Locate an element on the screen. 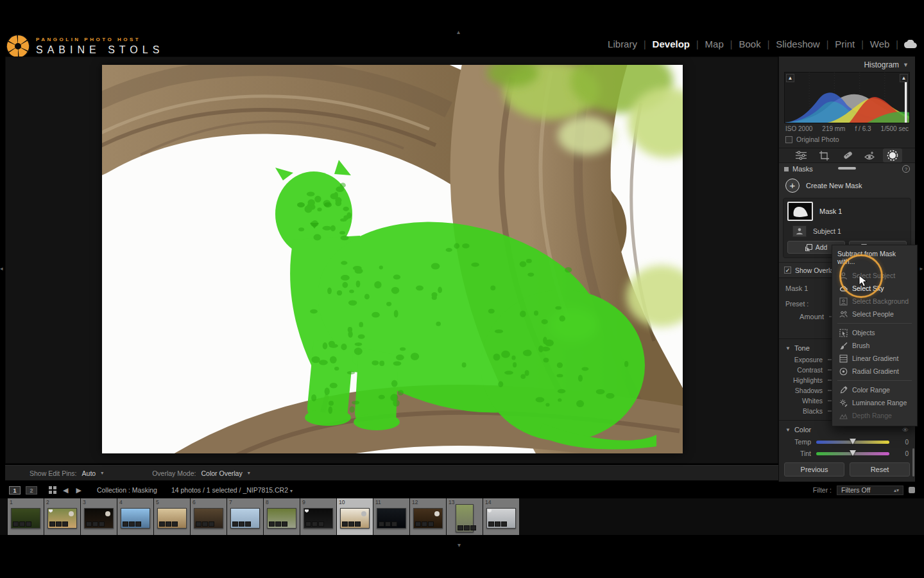 Image resolution: width=924 pixels, height=578 pixels. menu-item-select-sky: Select Sky is located at coordinates (875, 288).